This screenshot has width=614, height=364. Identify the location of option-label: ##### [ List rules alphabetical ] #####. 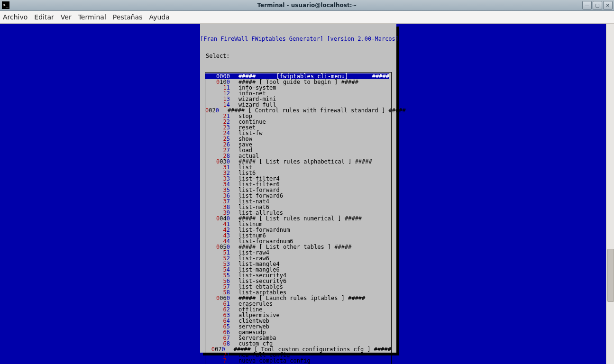
(302, 162).